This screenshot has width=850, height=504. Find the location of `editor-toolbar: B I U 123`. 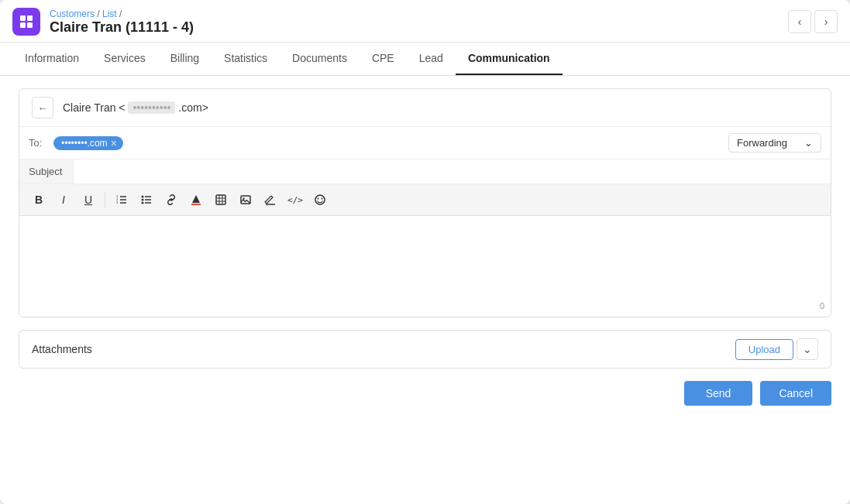

editor-toolbar: B I U 123 is located at coordinates (425, 200).